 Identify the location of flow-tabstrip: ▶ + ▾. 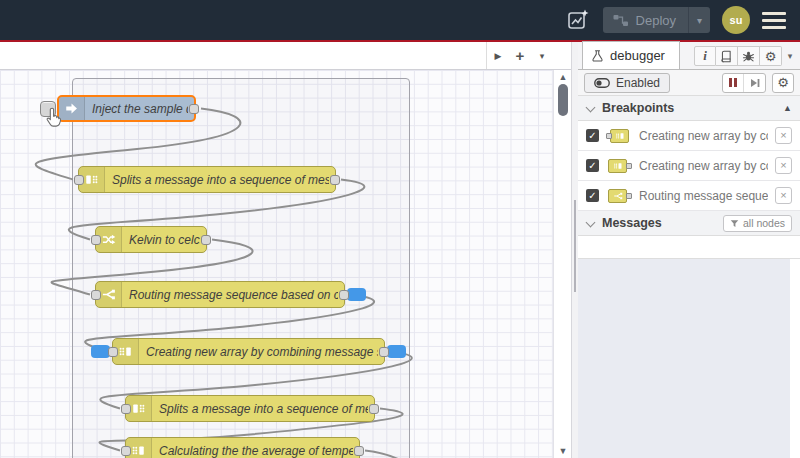
(286, 56).